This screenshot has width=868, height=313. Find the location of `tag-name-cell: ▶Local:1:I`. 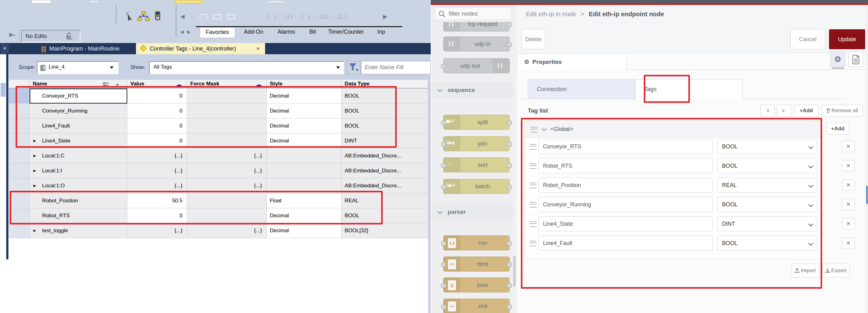

tag-name-cell: ▶Local:1:I is located at coordinates (79, 171).